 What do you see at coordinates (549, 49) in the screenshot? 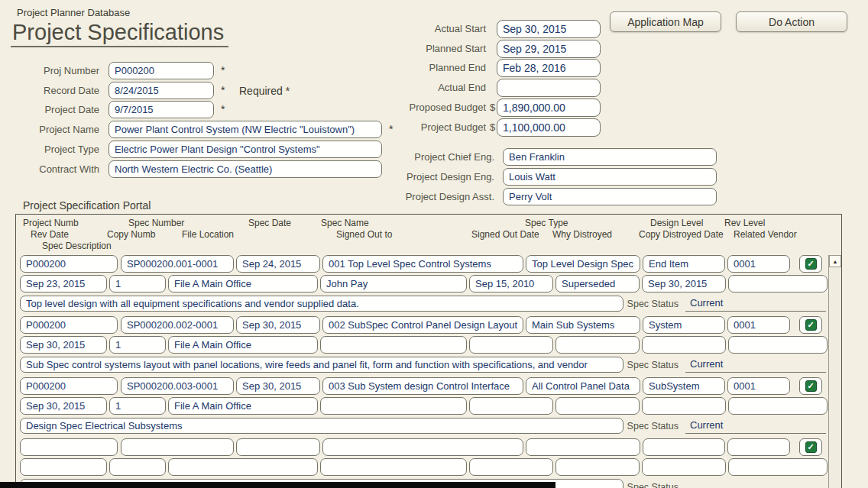
I see `planned-start-field: Sep 29, 2015` at bounding box center [549, 49].